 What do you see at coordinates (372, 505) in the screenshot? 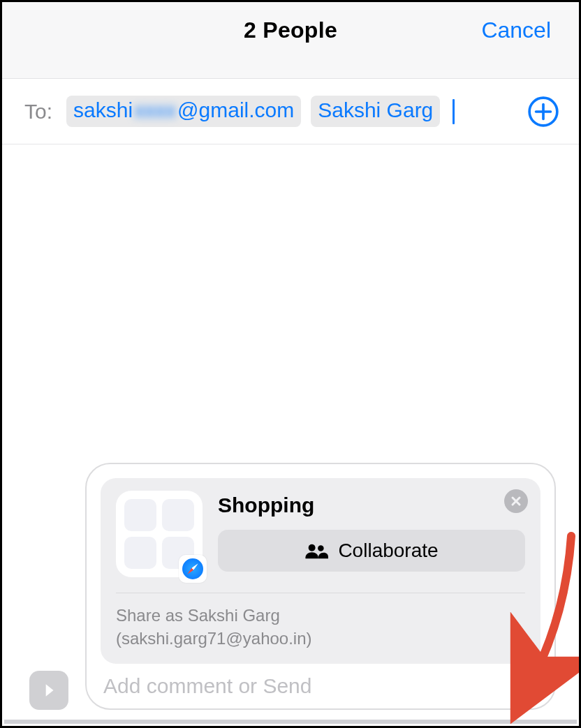
I see `share-title: Shopping` at bounding box center [372, 505].